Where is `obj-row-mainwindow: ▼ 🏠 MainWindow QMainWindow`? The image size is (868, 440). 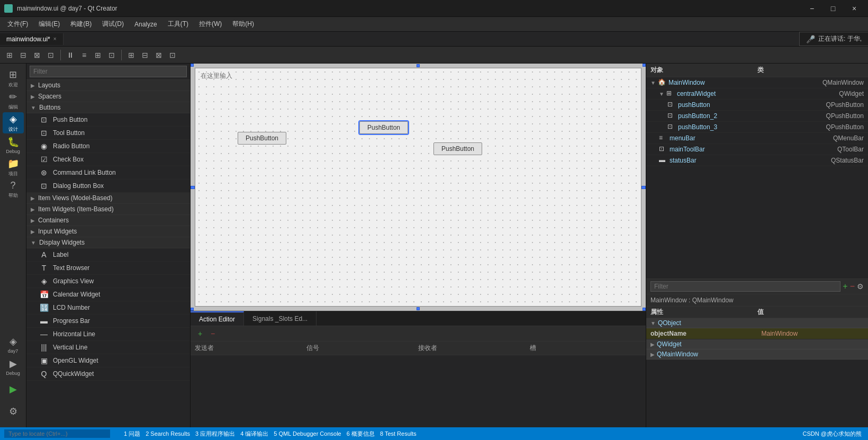 obj-row-mainwindow: ▼ 🏠 MainWindow QMainWindow is located at coordinates (757, 83).